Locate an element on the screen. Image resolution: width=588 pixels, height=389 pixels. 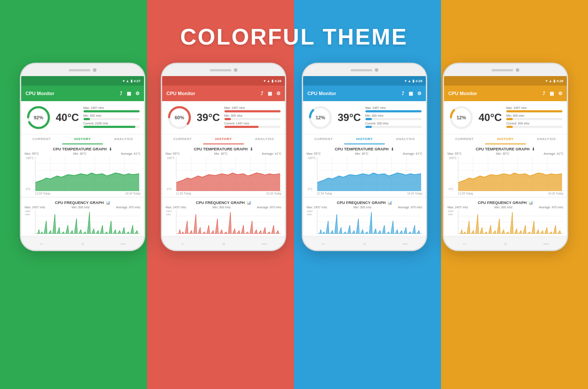
cpu-panel: 12% 40°C Max: 2457 mhz Min: 300 mhz is located at coordinates (505, 118).